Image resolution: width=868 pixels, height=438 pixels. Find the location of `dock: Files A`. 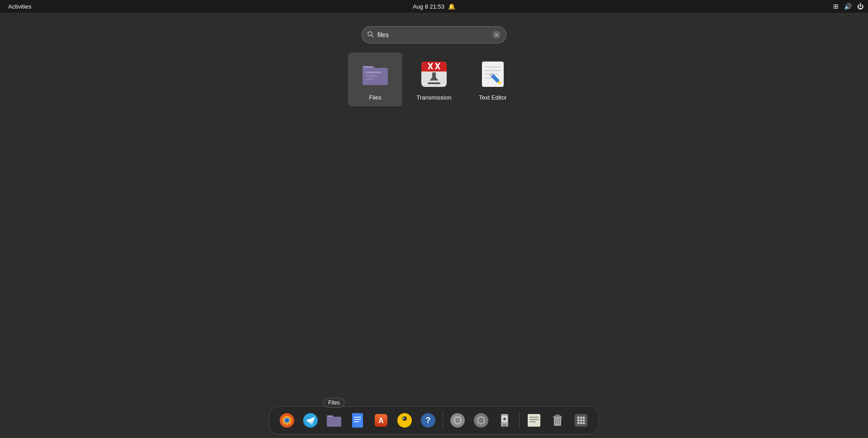

dock: Files A is located at coordinates (434, 420).